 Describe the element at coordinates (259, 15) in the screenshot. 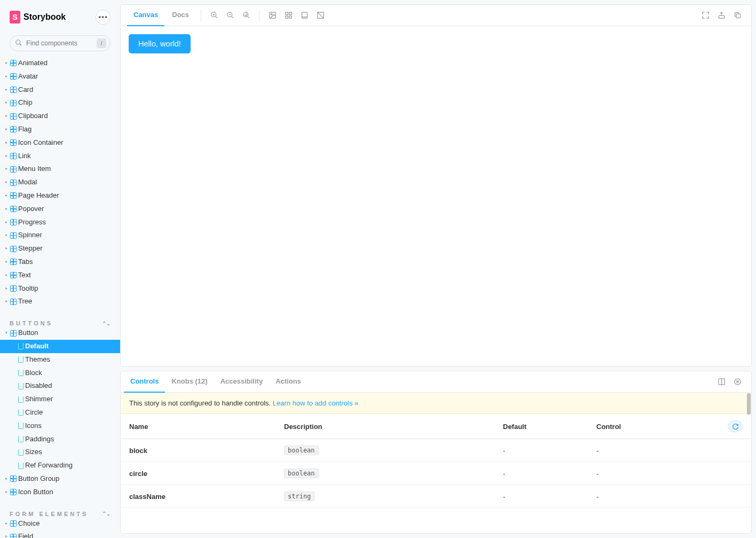

I see `toolbar-separator` at that location.